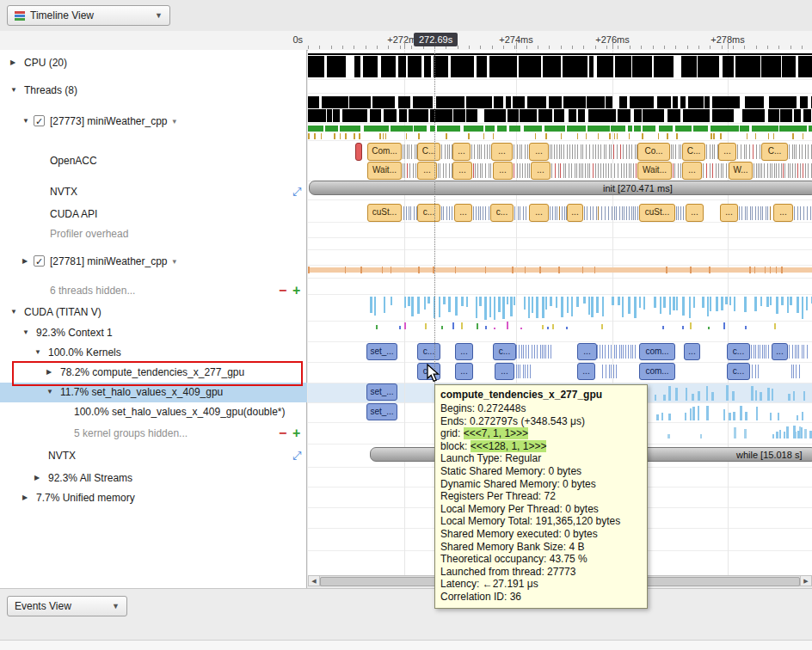  What do you see at coordinates (382, 412) in the screenshot?
I see `set-halo-fn-row-block: set_...` at bounding box center [382, 412].